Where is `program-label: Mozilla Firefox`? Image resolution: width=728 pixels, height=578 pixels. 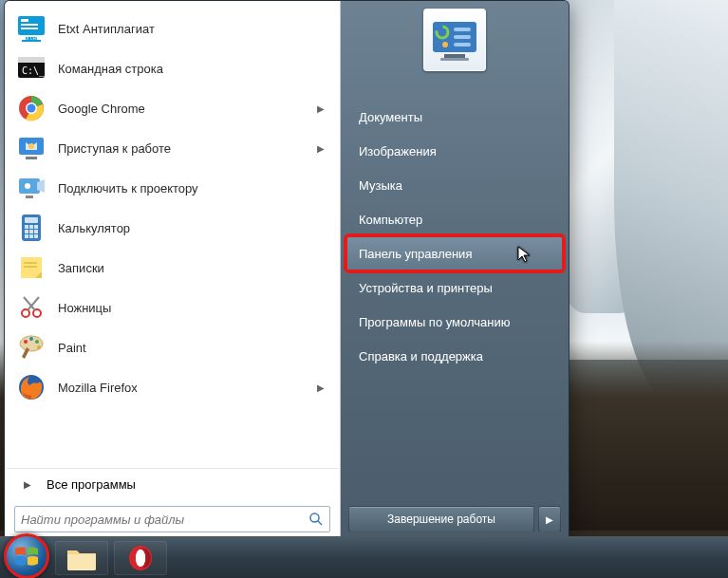
program-label: Mozilla Firefox is located at coordinates (182, 387).